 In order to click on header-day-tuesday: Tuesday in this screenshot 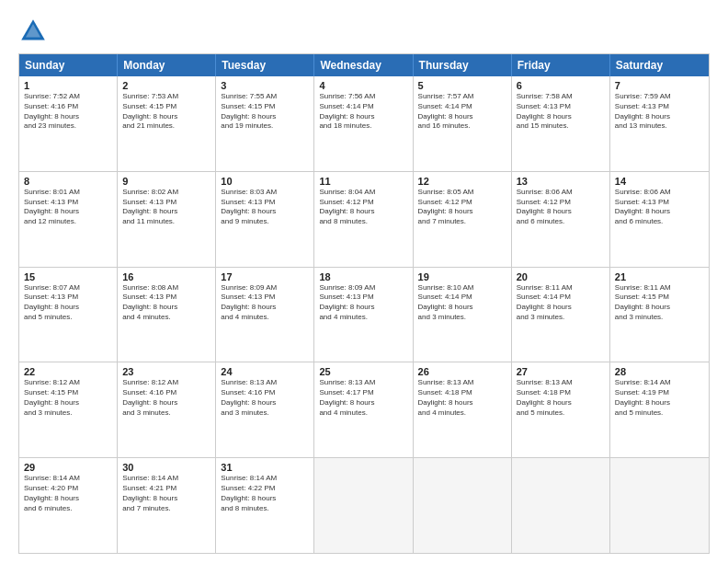, I will do `click(265, 65)`.